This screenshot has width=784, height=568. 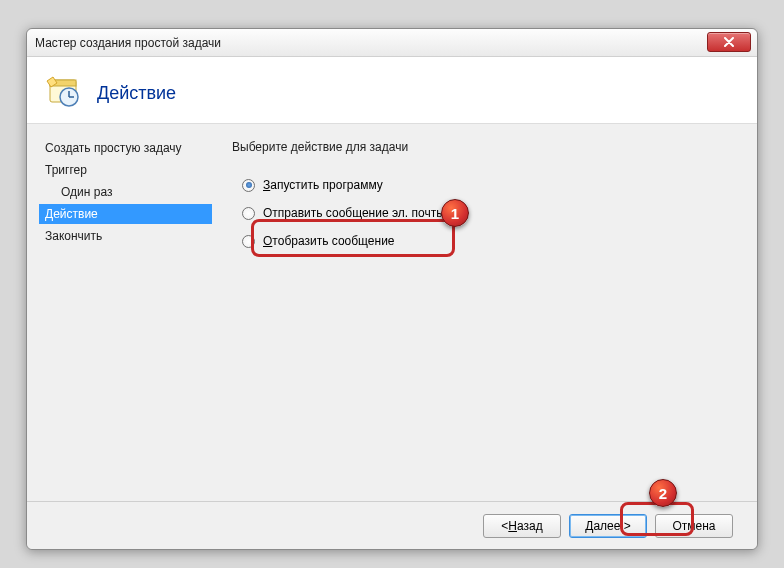 What do you see at coordinates (126, 236) in the screenshot?
I see `sidebar-item-finish: Закончить` at bounding box center [126, 236].